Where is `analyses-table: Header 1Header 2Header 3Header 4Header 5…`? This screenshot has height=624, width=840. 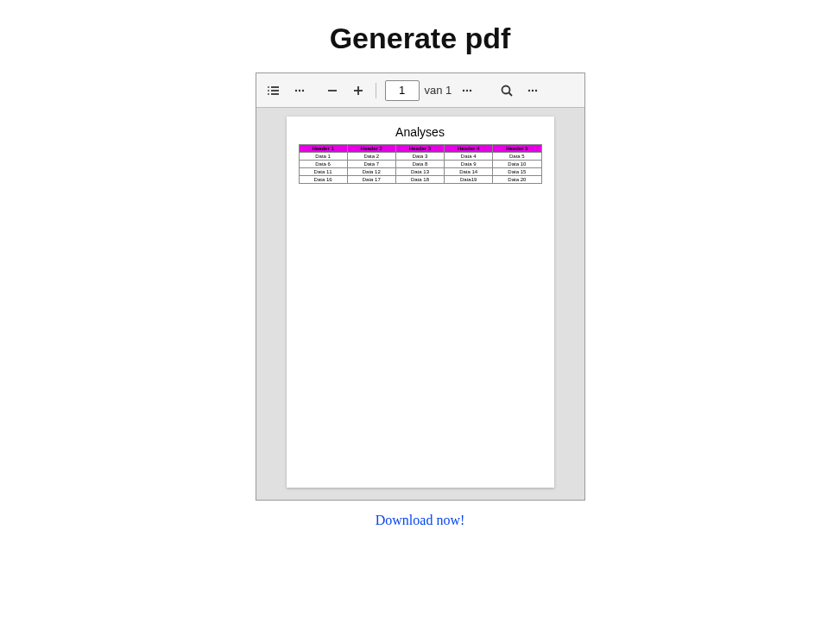
analyses-table: Header 1Header 2Header 3Header 4Header 5… is located at coordinates (420, 164).